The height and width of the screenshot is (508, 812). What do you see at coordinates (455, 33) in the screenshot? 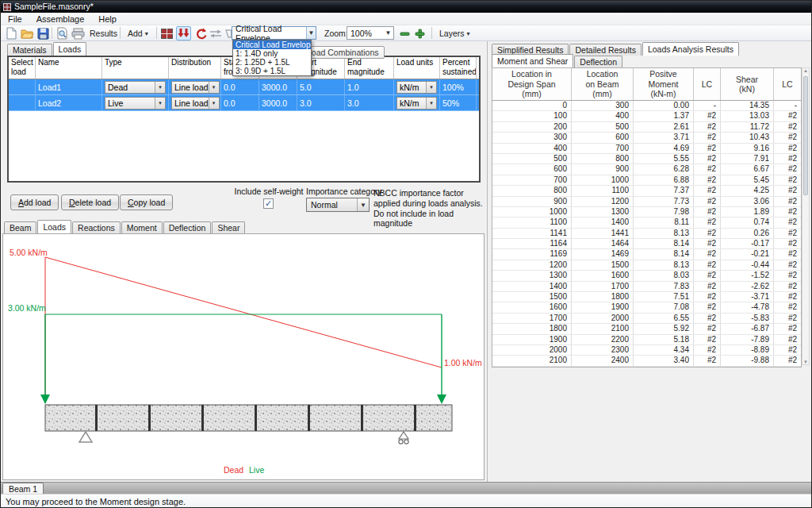
I see `layers-menu-button: Layers` at bounding box center [455, 33].